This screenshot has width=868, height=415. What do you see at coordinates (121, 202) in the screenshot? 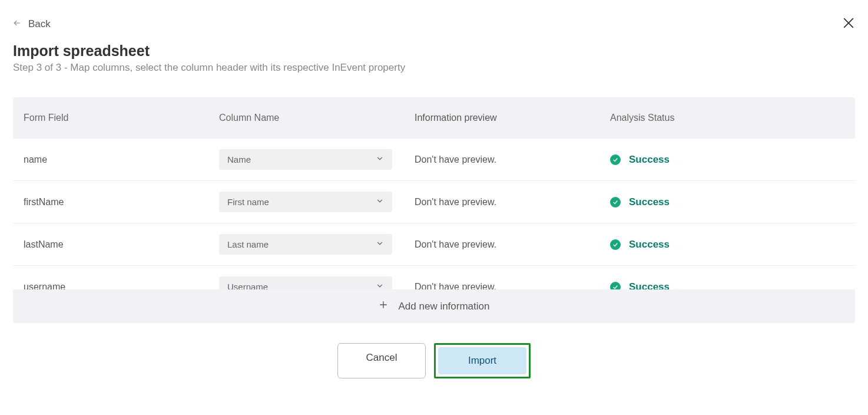
I see `form-field-cell: firstName` at bounding box center [121, 202].